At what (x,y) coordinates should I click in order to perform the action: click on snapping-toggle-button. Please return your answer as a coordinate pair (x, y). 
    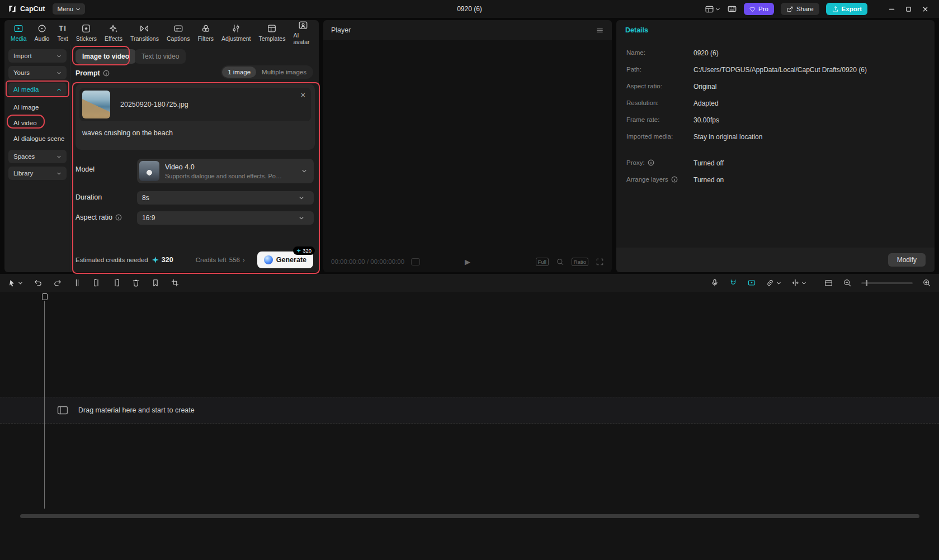
    Looking at the image, I should click on (799, 283).